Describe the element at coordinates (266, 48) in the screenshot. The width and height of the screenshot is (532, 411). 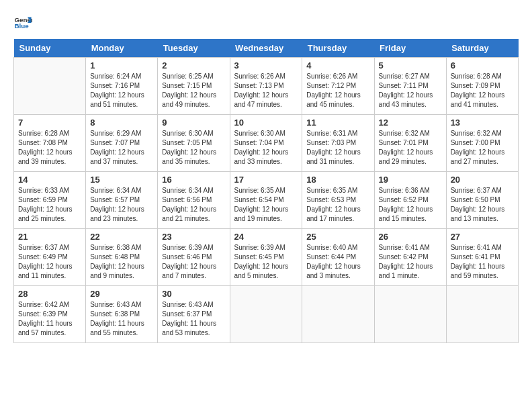
I see `weekday-header-wednesday: Wednesday` at that location.